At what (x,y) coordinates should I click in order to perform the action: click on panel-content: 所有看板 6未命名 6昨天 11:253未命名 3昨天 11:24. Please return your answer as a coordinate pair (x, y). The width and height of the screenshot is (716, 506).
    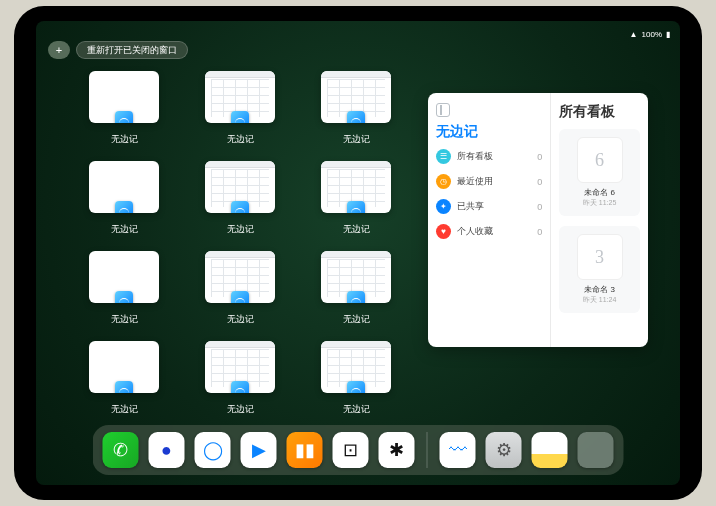
    Looking at the image, I should click on (600, 220).